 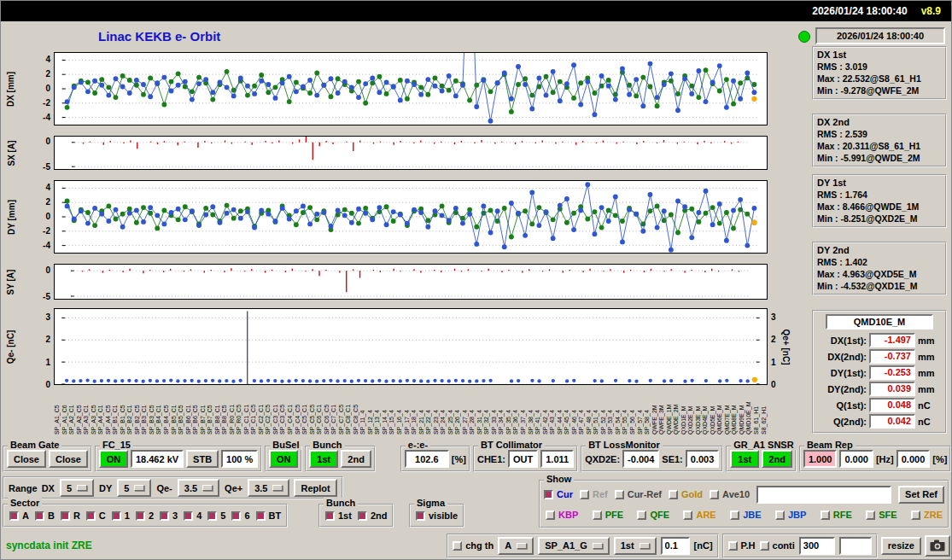 What do you see at coordinates (927, 515) in the screenshot?
I see `show-zre-checkbox: ZRE` at bounding box center [927, 515].